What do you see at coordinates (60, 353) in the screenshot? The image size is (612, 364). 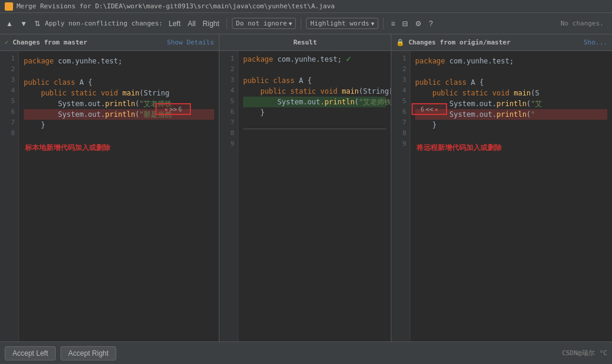 I see `bottom-buttons: Accept Left Accept Right` at bounding box center [60, 353].